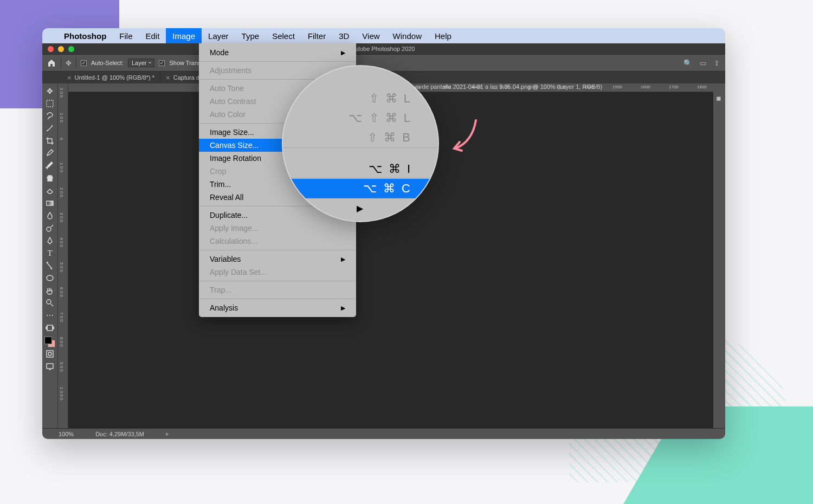 This screenshot has height=504, width=813. I want to click on doc-size: Doc: 4,29M/33,5M, so click(120, 434).